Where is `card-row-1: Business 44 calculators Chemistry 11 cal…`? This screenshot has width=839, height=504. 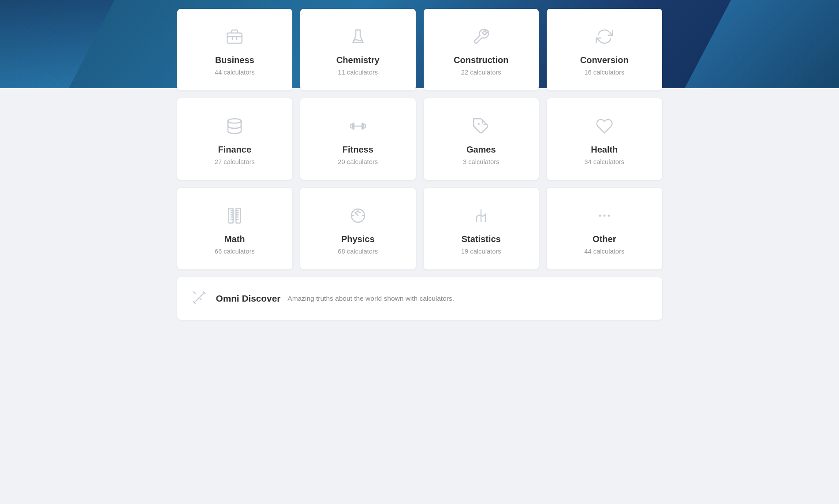
card-row-1: Business 44 calculators Chemistry 11 cal… is located at coordinates (420, 49).